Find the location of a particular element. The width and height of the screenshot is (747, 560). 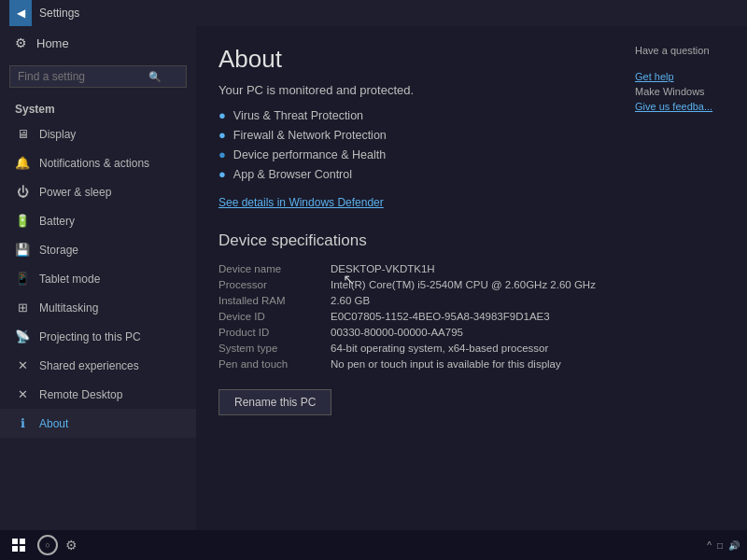

search-circle-icon: ○ is located at coordinates (47, 545).